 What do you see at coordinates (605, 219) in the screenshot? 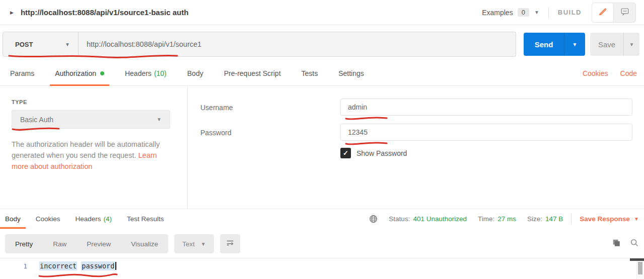
I see `save-response-label: Save Response` at bounding box center [605, 219].